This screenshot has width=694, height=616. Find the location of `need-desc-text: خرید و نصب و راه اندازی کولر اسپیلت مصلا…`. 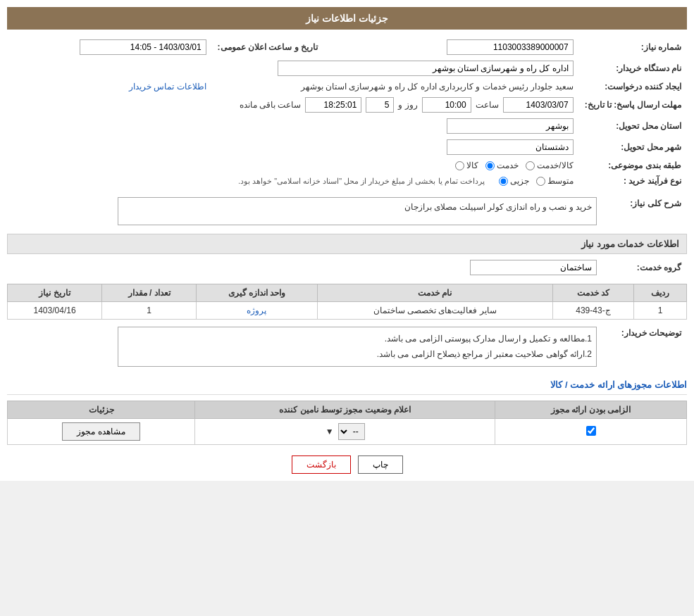

need-desc-text: خرید و نصب و راه اندازی کولر اسپیلت مصلا… is located at coordinates (498, 207).